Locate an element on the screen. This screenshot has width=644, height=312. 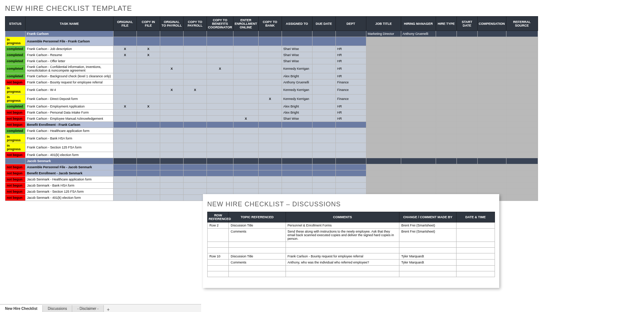
table-row: not begunJacob Senmark - Section 125 FSA… is located at coordinates (272, 192).